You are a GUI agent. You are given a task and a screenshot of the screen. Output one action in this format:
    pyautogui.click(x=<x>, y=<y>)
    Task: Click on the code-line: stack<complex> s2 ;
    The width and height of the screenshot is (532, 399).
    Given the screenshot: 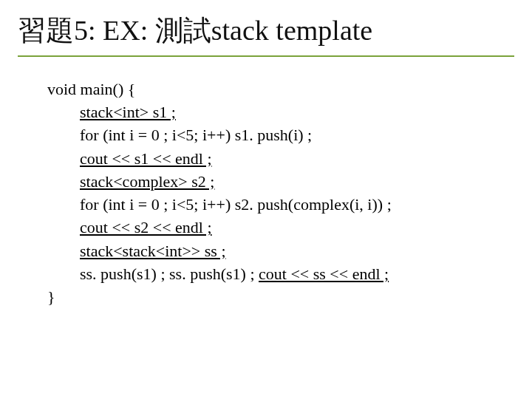 What is the action you would take?
    pyautogui.click(x=281, y=182)
    